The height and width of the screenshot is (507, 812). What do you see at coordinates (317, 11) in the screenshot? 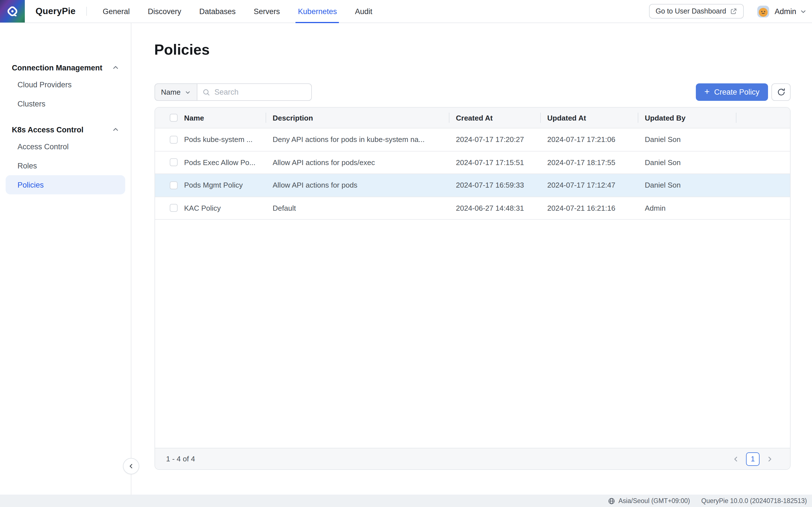
I see `nav-tab-kubernetes: Kubernetes` at bounding box center [317, 11].